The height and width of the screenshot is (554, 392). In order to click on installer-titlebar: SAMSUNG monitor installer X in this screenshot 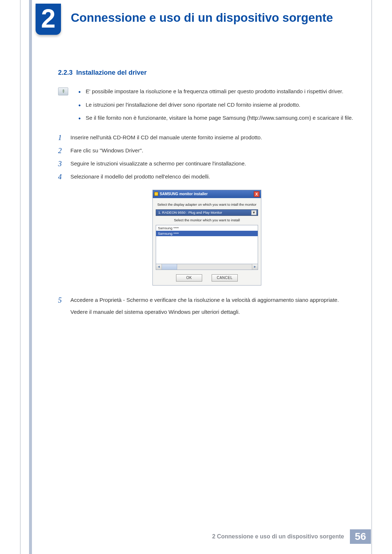, I will do `click(207, 194)`.